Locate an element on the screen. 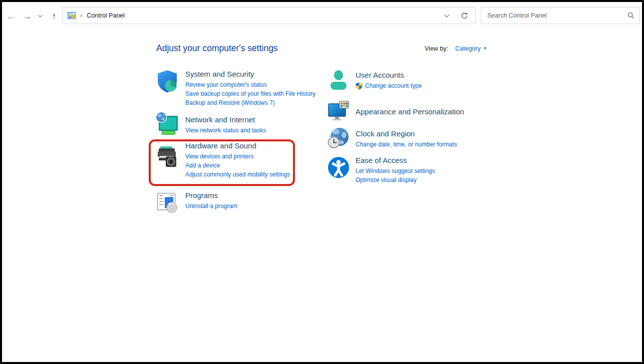 The height and width of the screenshot is (364, 644). network-monitor-globe-icon is located at coordinates (167, 123).